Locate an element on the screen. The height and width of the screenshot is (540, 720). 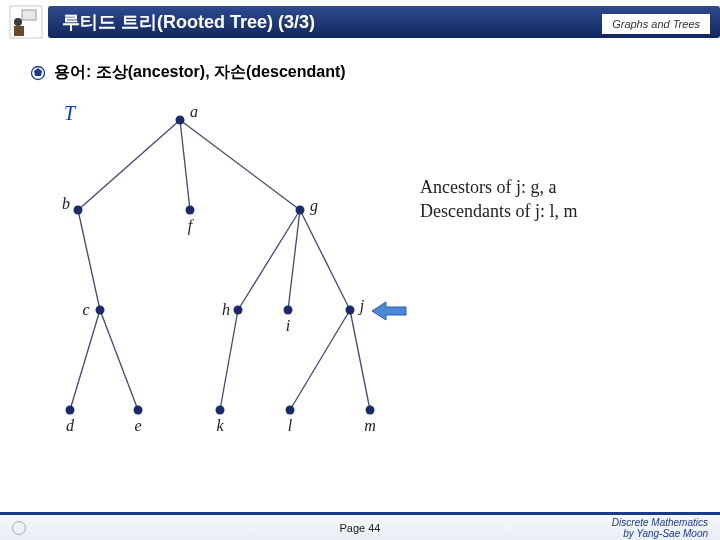
node-c is located at coordinates (100, 310).